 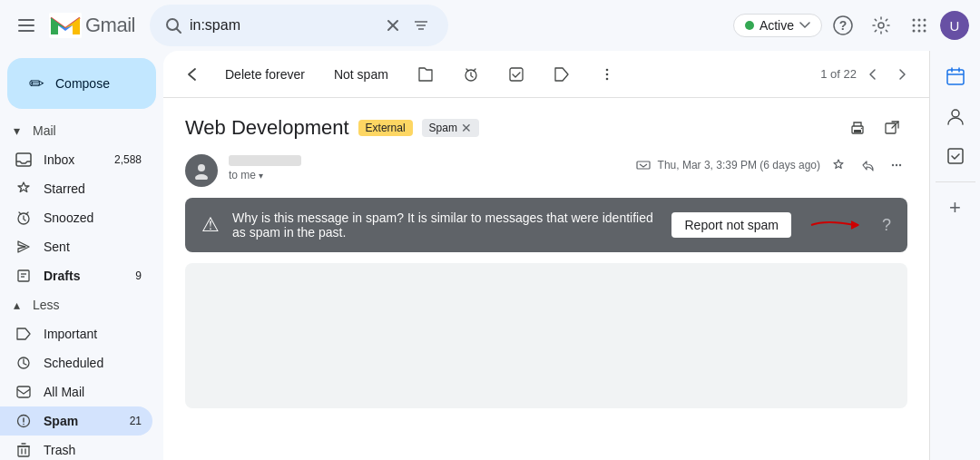 I want to click on important-icon, so click(x=24, y=334).